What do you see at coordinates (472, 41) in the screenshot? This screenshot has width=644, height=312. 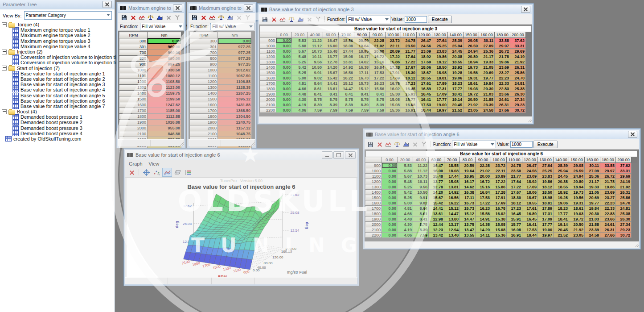 I see `table-cell: 29.08` at bounding box center [472, 41].